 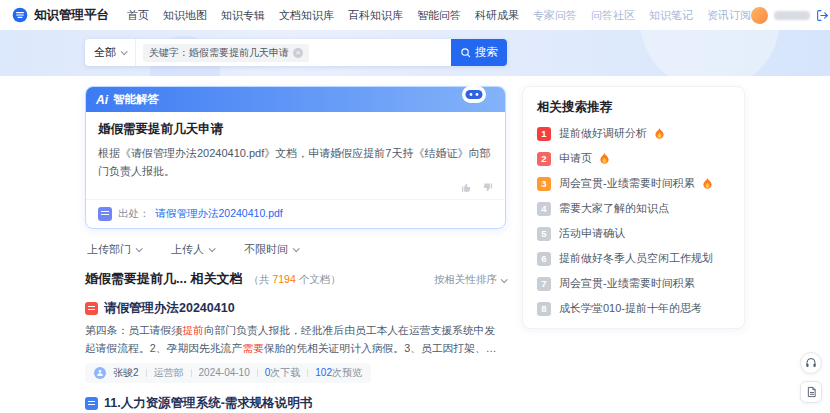 I want to click on rank-badge: 8, so click(x=544, y=309).